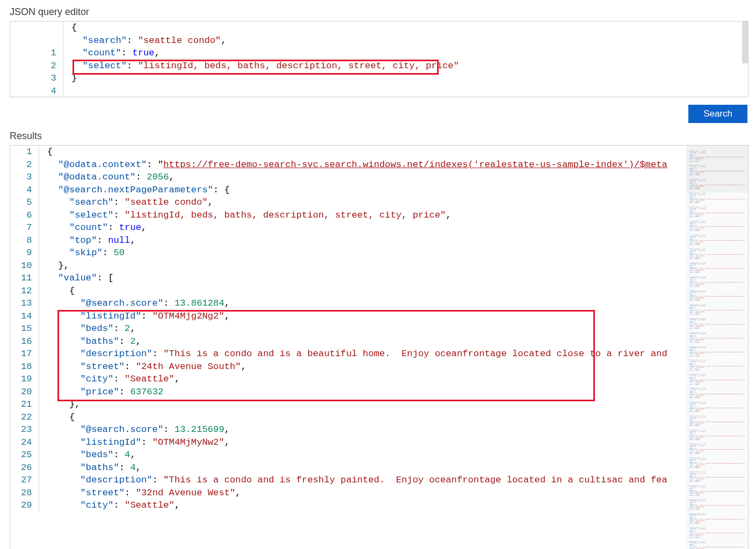 This screenshot has height=549, width=756. Describe the element at coordinates (717, 347) in the screenshot. I see `minimap: { "@search.score": 12.3456, "listingId":…` at that location.